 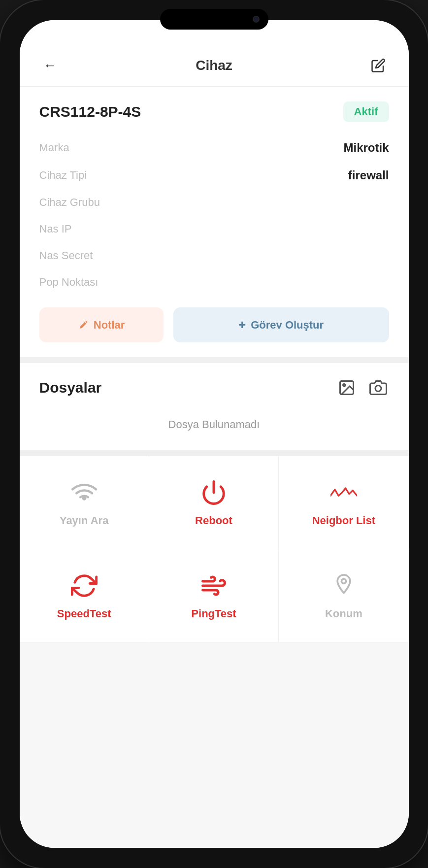 I want to click on page-title: Cihaz, so click(x=214, y=66).